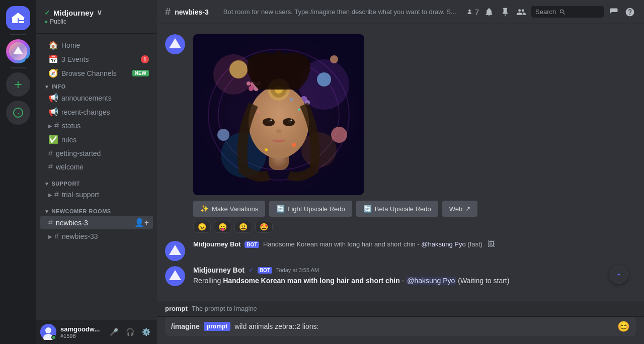  What do you see at coordinates (264, 227) in the screenshot?
I see `reaction-star-eyes: 🤩` at bounding box center [264, 227].